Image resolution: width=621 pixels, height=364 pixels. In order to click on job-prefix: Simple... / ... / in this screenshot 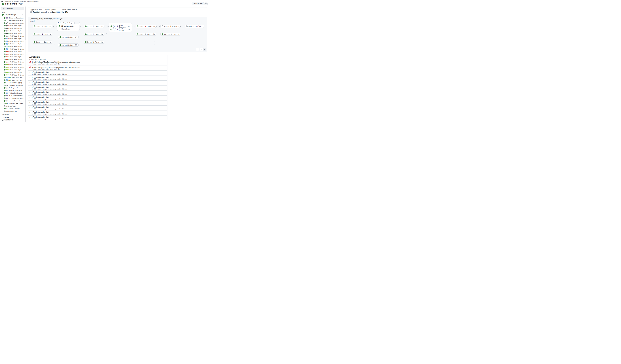, I will do `click(192, 26)`.